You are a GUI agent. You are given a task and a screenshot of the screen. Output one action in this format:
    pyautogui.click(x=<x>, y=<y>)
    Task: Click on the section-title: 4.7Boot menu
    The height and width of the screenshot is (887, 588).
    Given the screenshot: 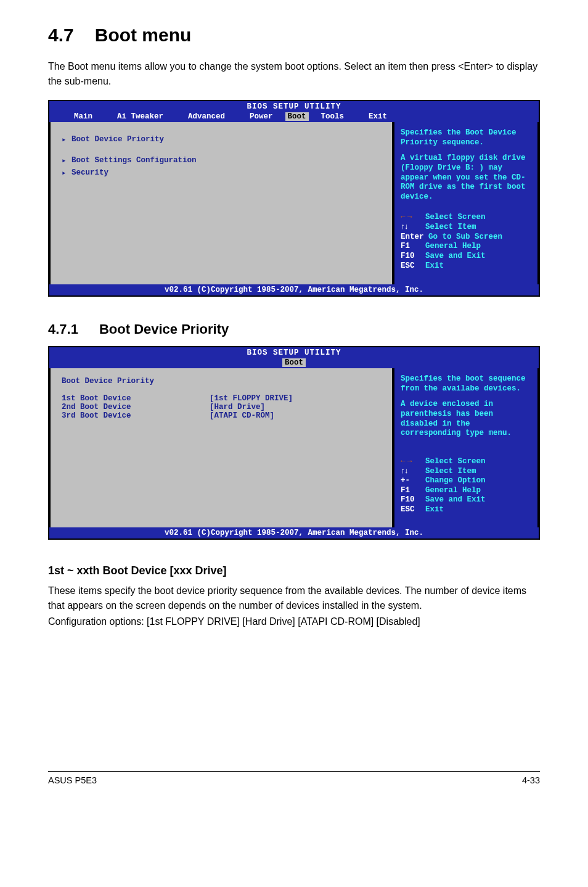 What is the action you would take?
    pyautogui.click(x=294, y=35)
    